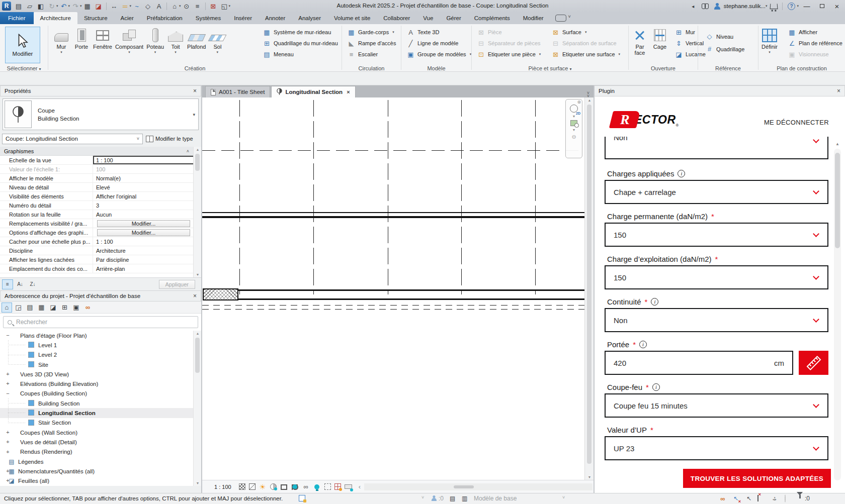 The height and width of the screenshot is (504, 845). Describe the element at coordinates (422, 497) in the screenshot. I see `workset-collapse-icon: ˅` at that location.